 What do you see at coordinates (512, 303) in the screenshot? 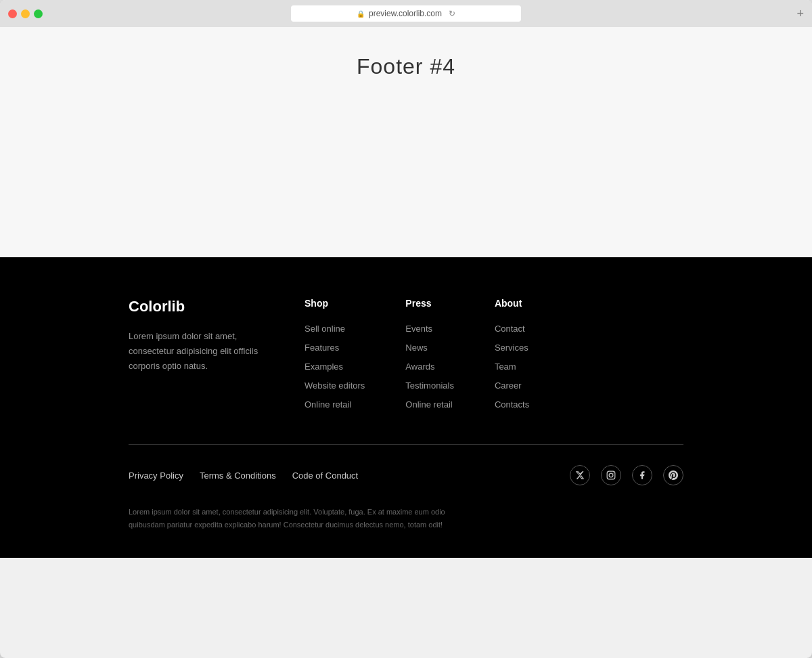
I see `col-about-heading: About` at bounding box center [512, 303].